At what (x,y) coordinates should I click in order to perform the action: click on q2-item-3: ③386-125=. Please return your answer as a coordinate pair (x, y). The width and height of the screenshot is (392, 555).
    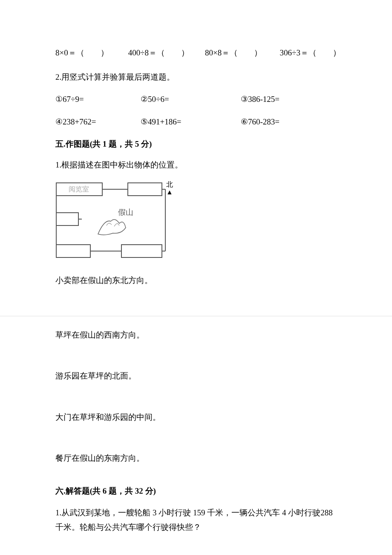
    Looking at the image, I should click on (283, 100).